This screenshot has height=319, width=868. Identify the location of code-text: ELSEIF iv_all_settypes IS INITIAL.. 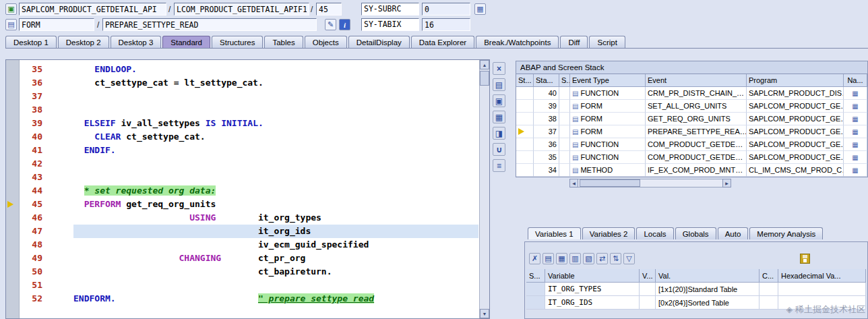
(276, 123).